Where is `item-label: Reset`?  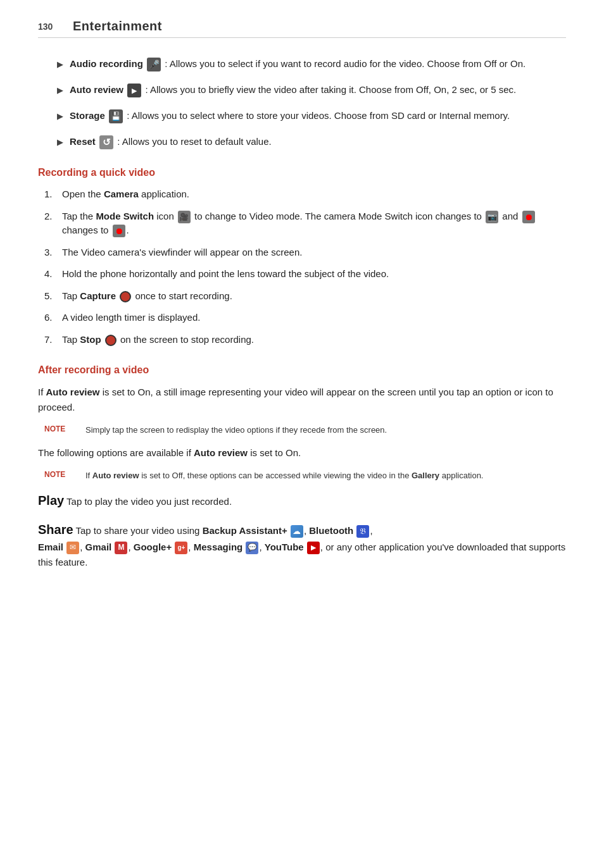
item-label: Reset is located at coordinates (82, 142).